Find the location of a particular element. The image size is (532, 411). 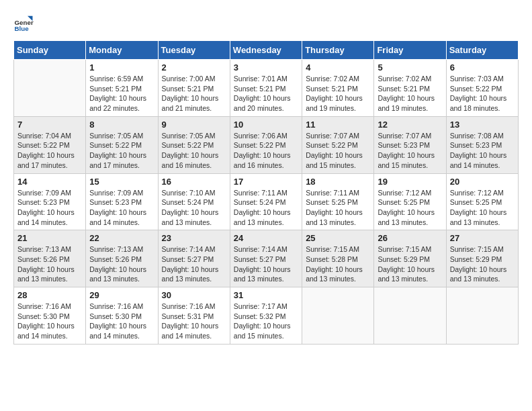

day-info: Sunrise: 7:10 AM Sunset: 5:24 PM Dayligh… is located at coordinates (194, 208).